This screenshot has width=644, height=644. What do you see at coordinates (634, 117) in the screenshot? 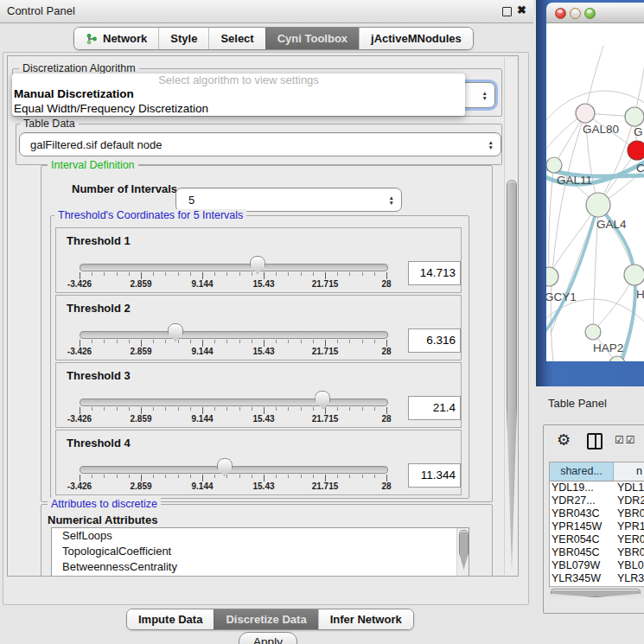
I see `node-right-top` at bounding box center [634, 117].